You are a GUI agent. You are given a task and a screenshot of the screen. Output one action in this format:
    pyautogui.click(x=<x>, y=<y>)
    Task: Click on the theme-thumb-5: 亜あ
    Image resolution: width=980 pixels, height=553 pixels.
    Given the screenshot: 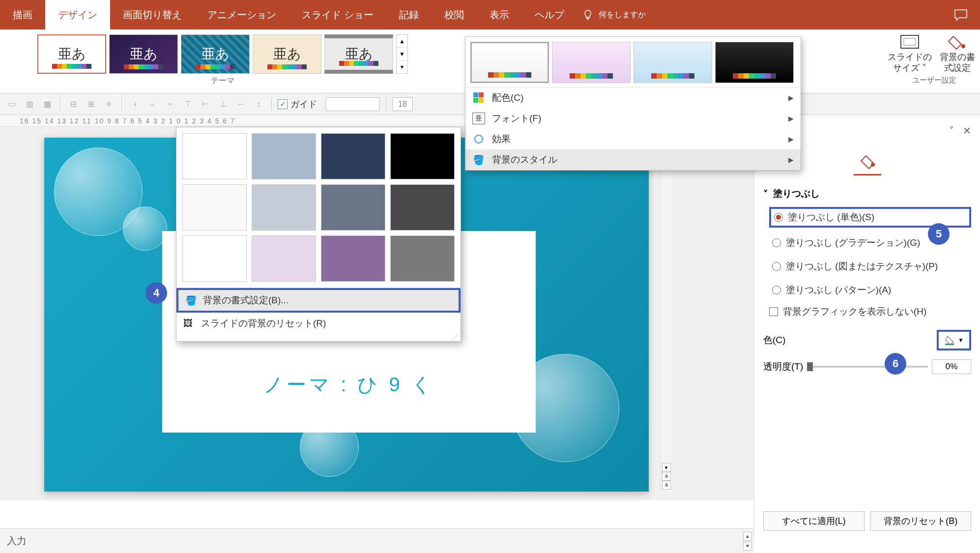 What is the action you would take?
    pyautogui.click(x=359, y=54)
    